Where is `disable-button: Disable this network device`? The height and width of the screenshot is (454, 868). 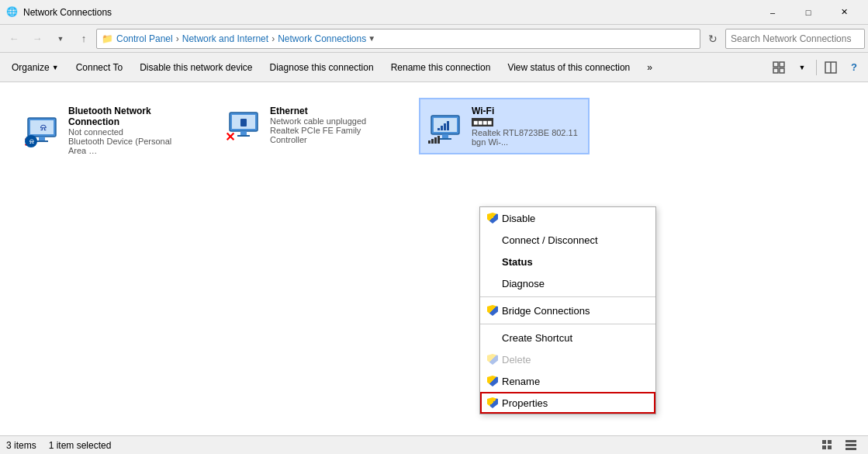
disable-button: Disable this network device is located at coordinates (195, 68).